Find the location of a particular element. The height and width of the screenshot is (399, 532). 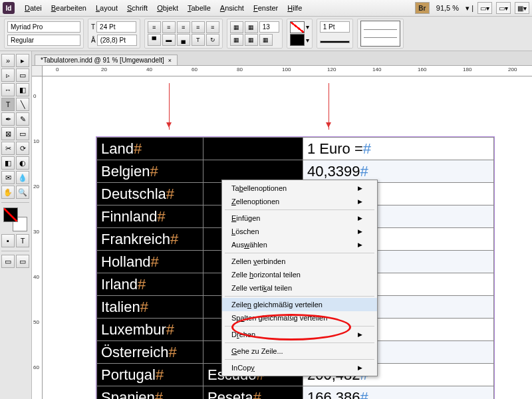

insert-col-icon: ▦ is located at coordinates (251, 40).